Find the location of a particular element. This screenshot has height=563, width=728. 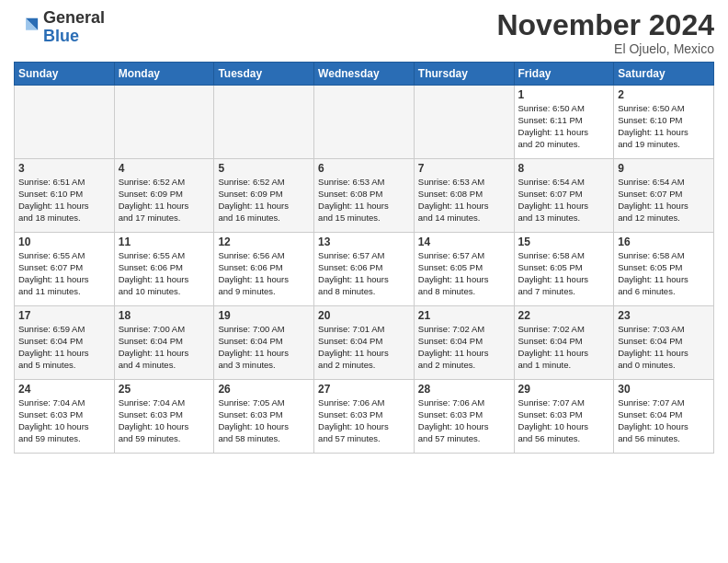

day-info: Sunrise: 6:55 AM Sunset: 6:07 PM Dayligh… is located at coordinates (64, 274).